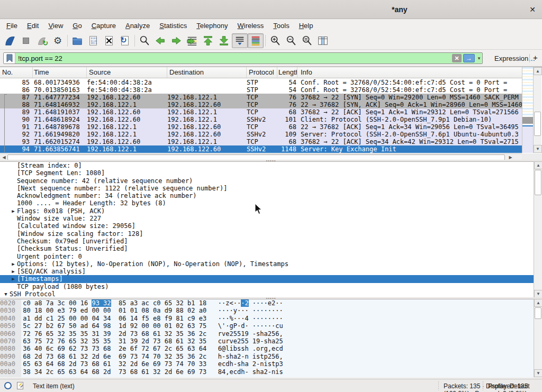 This screenshot has width=542, height=392. I want to click on filter-clear-icon: ✕, so click(457, 58).